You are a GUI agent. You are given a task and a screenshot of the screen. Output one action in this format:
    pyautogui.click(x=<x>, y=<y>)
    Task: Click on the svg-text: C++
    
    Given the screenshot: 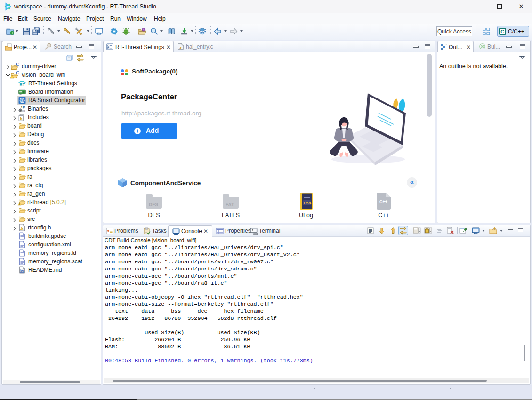 What is the action you would take?
    pyautogui.click(x=383, y=202)
    